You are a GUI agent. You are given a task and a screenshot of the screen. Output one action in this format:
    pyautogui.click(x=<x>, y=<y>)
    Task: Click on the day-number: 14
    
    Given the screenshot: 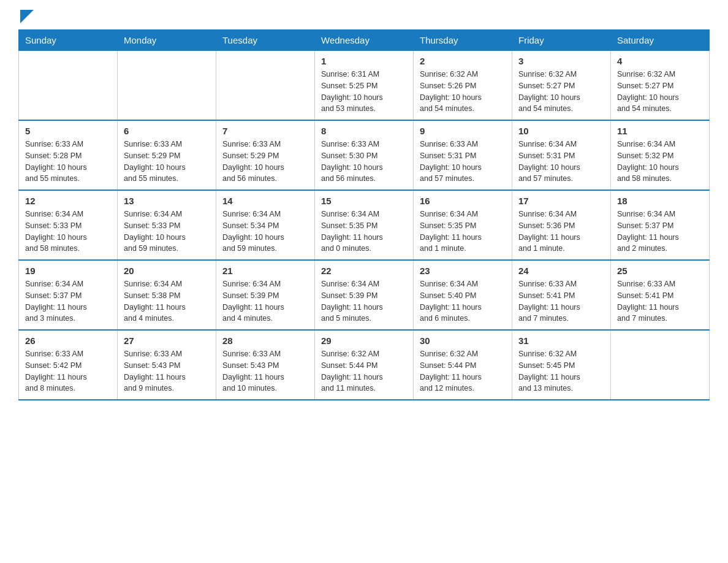 What is the action you would take?
    pyautogui.click(x=265, y=201)
    